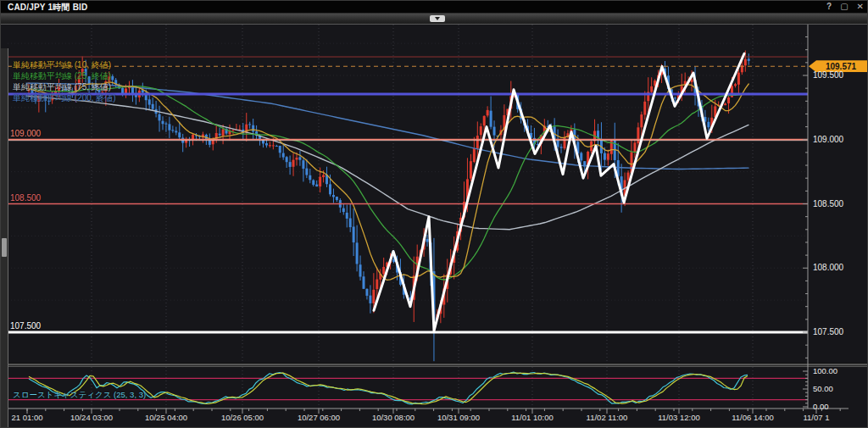  Describe the element at coordinates (828, 139) in the screenshot. I see `price-axis-label: 109.000` at that location.